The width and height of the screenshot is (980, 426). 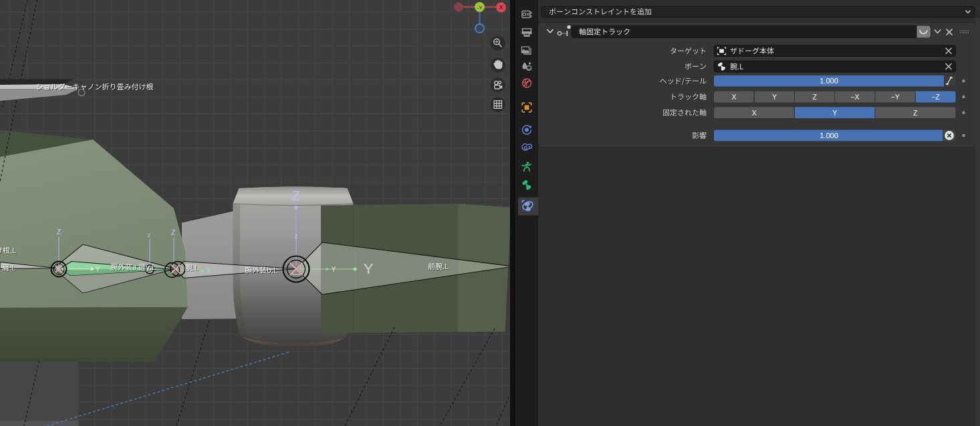 I want to click on svg-text: −X, so click(x=854, y=97).